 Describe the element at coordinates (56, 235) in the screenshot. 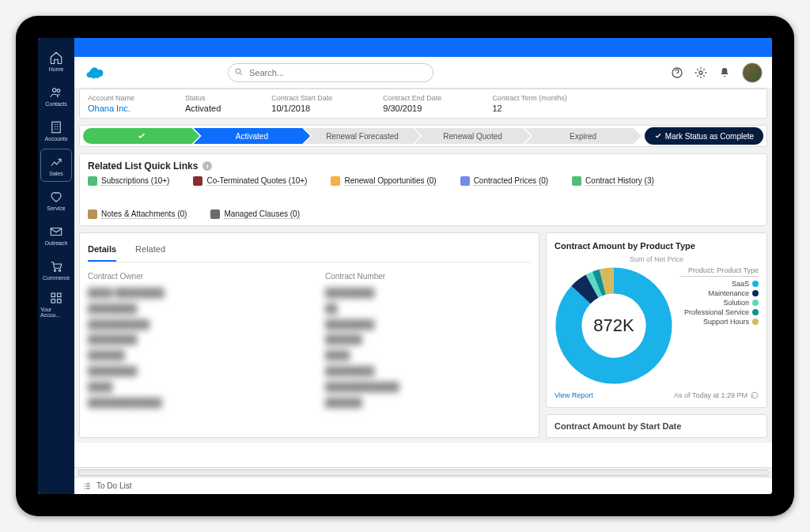

I see `nav-outreach: Outreach` at that location.